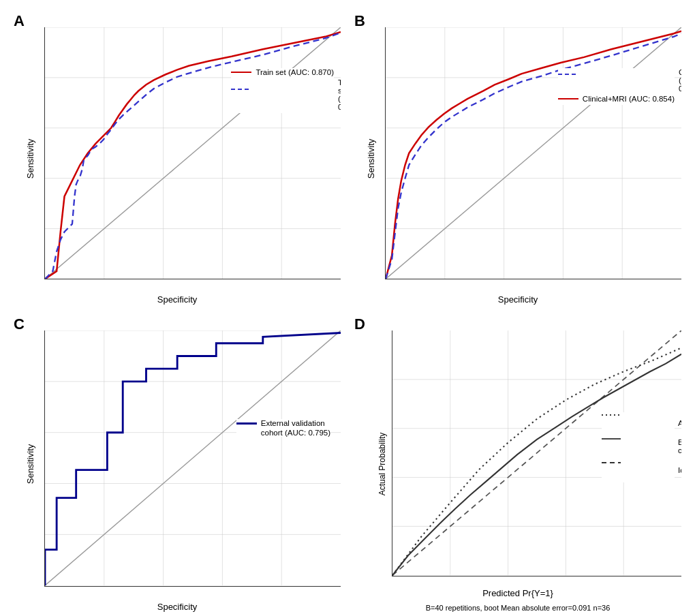  I want to click on panel-D-caption: B=40 repetitions, boot Mean absolute err…, so click(518, 608).